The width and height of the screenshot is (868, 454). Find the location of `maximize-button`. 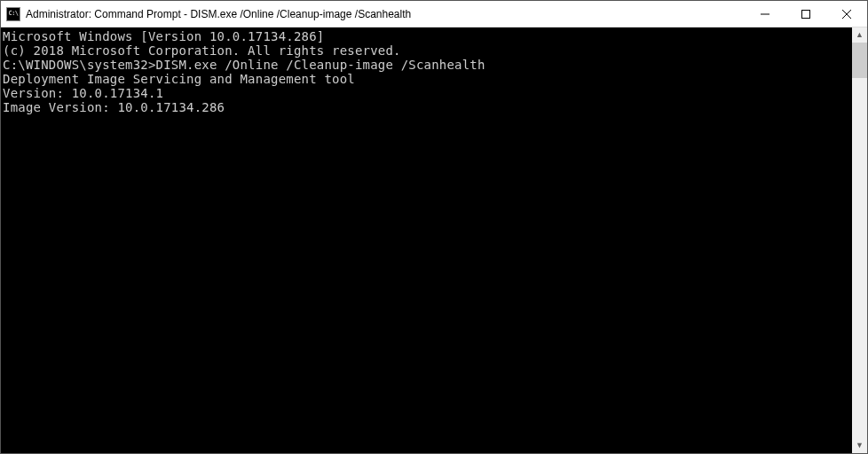

maximize-button is located at coordinates (806, 14).